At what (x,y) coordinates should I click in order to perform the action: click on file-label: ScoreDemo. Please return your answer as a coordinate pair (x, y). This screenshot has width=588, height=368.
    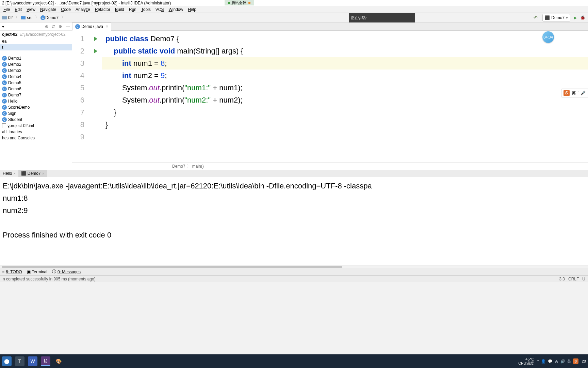
    Looking at the image, I should click on (19, 107).